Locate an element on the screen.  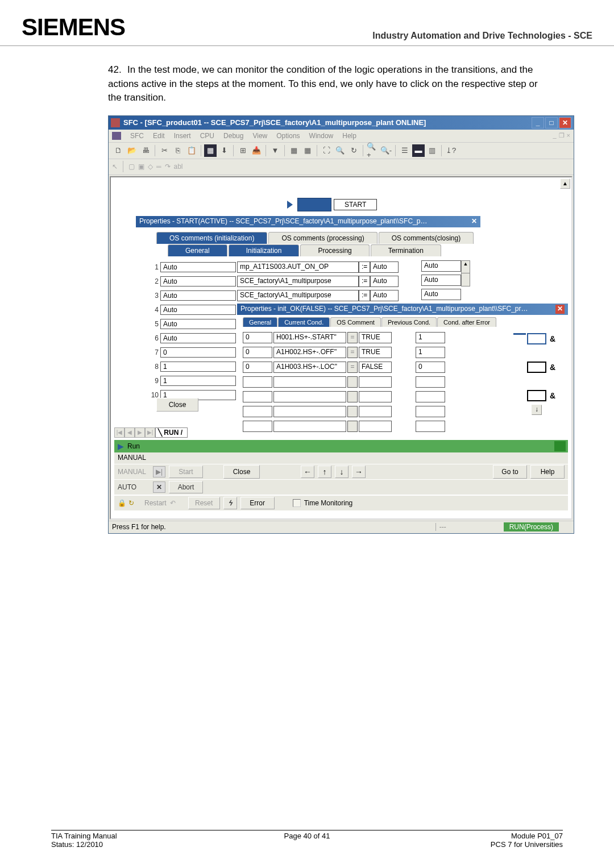
spin-scroll: ▲ is located at coordinates (466, 273).